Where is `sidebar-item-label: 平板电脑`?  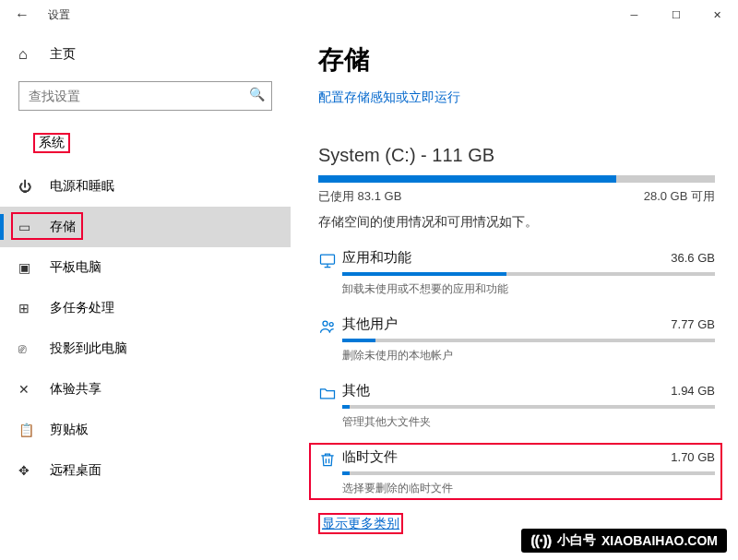 sidebar-item-label: 平板电脑 is located at coordinates (76, 268).